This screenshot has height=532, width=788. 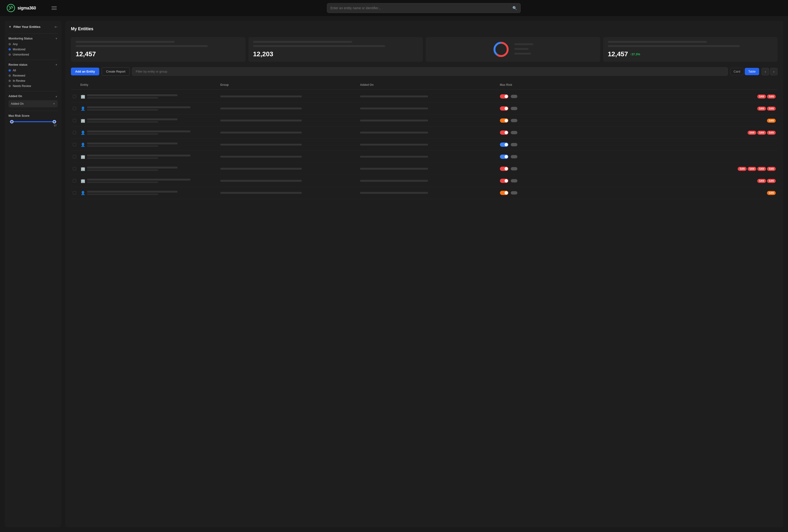 What do you see at coordinates (33, 104) in the screenshot?
I see `added-on-dropdown: Added On ▼` at bounding box center [33, 104].